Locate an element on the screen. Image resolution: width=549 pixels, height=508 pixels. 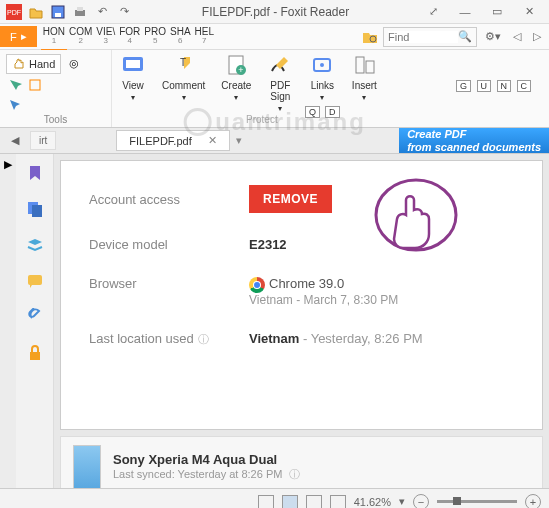
device-card: Sony Xperia M4 Aqua Dual Last synced: Ye… is located at coordinates (302, 462).